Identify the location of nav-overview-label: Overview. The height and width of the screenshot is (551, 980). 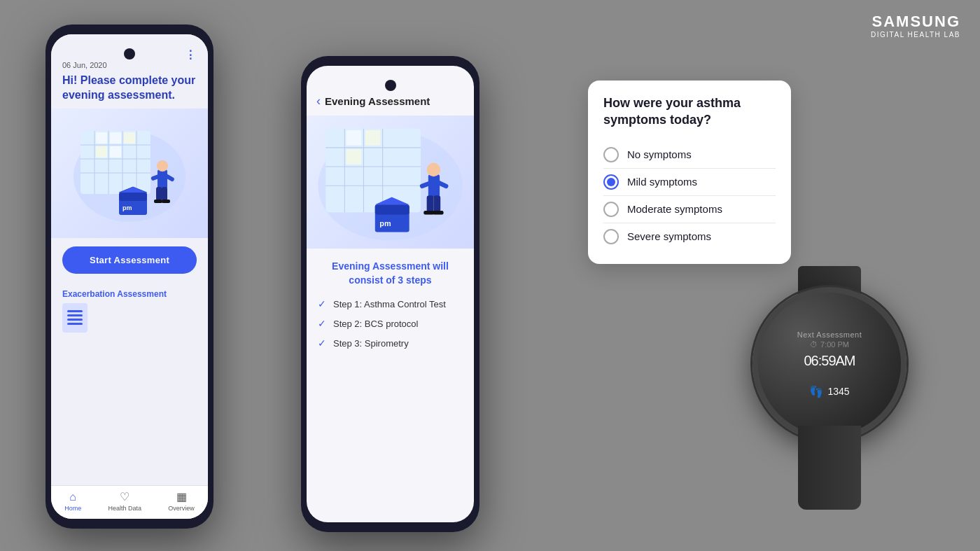
(181, 508).